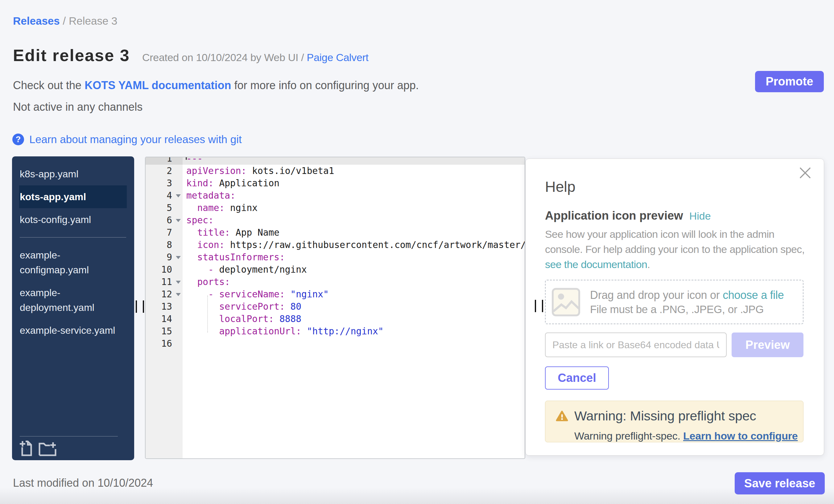  I want to click on gutter-line-number: 9, so click(164, 257).